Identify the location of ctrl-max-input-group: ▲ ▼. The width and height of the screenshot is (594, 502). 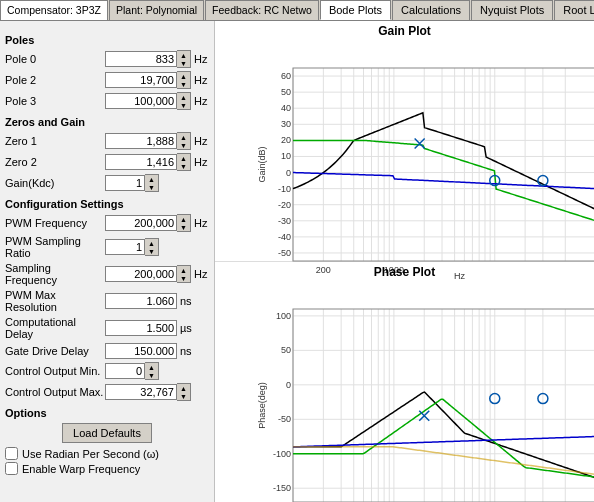
(148, 392).